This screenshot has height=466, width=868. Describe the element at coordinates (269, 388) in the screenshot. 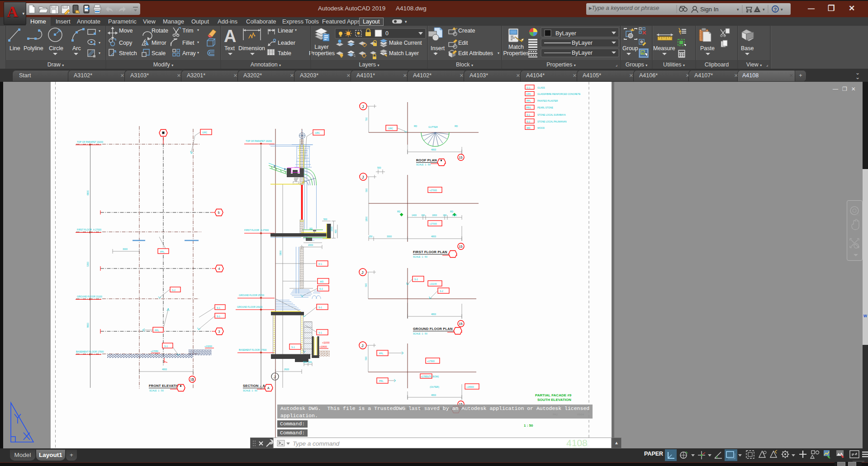

I see `svg-text: A` at that location.